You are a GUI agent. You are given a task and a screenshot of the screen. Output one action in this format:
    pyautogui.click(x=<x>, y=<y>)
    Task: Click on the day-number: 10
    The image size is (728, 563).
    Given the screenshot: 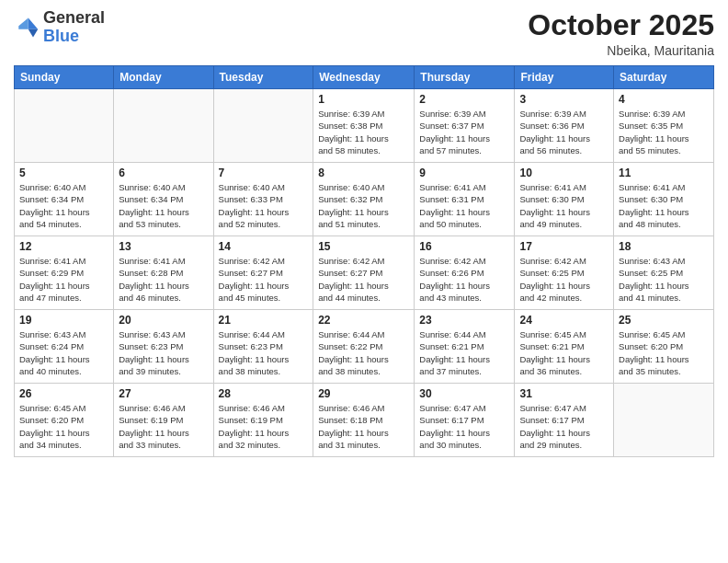 What is the action you would take?
    pyautogui.click(x=564, y=173)
    